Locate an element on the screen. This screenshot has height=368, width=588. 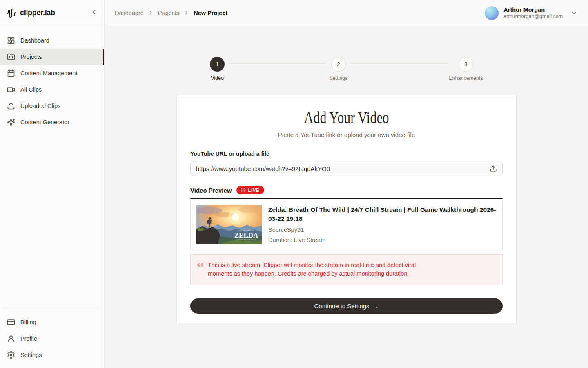
sidebar-collapse-button is located at coordinates (94, 13).